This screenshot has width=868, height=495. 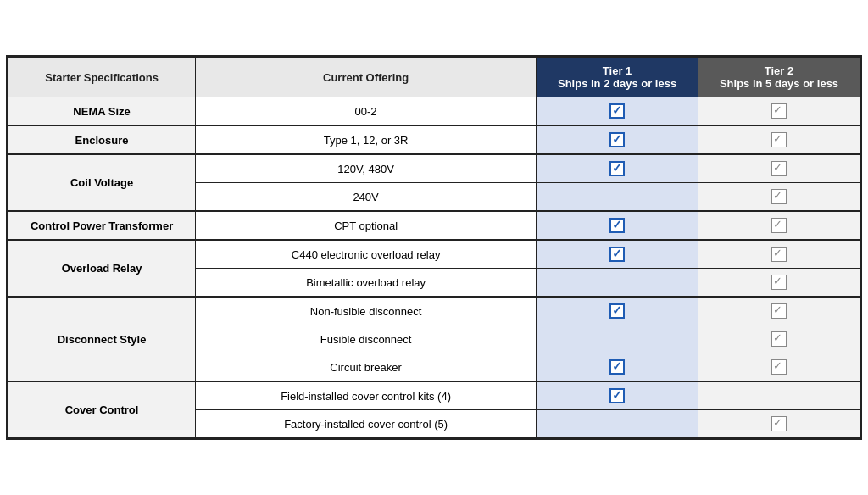 I want to click on spec-cell: Coil Voltage, so click(x=102, y=183).